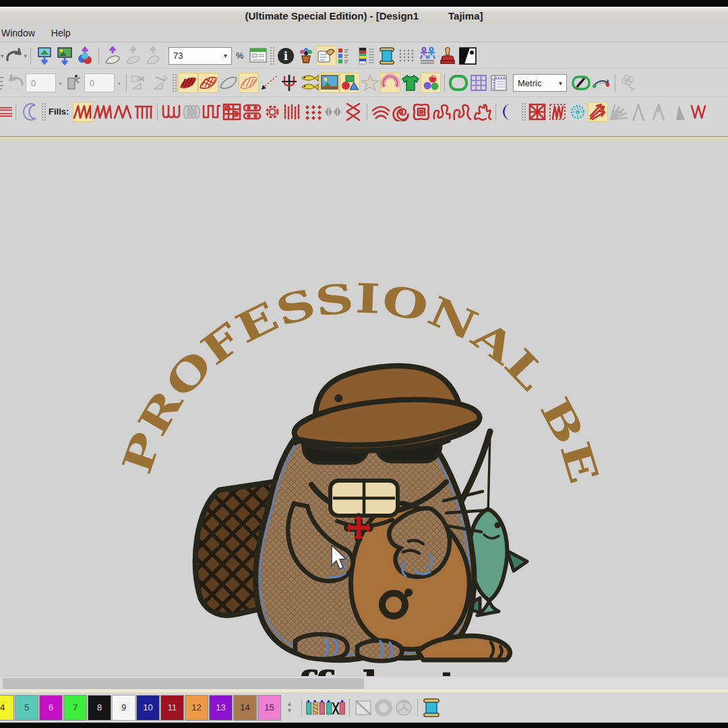  What do you see at coordinates (442, 112) in the screenshot?
I see `fill-meander-1-icon` at bounding box center [442, 112].